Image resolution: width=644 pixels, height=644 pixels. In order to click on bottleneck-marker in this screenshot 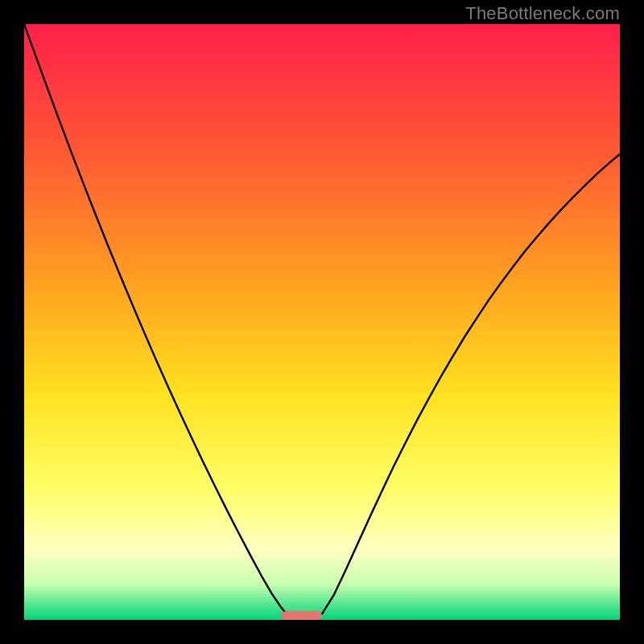, I will do `click(302, 615)`.